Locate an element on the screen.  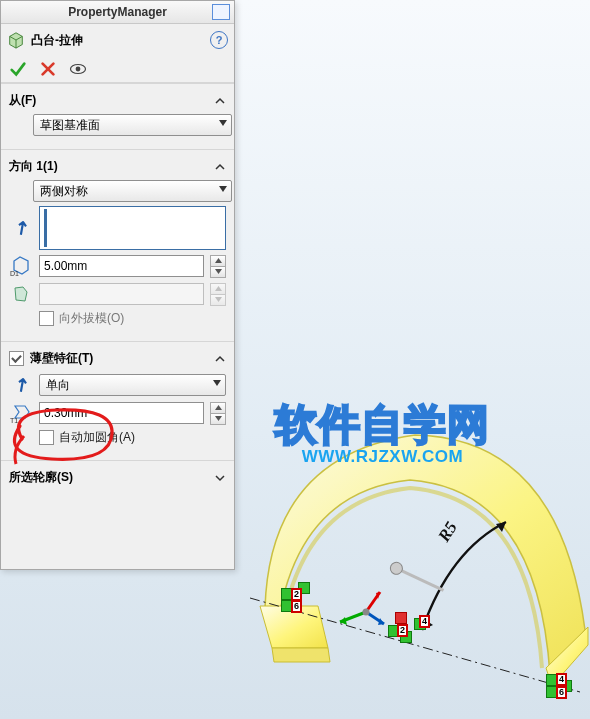
thin-section: 薄壁特征(T) ↗ 单向 T1 0.30mm is located at coordinates (118, 400).